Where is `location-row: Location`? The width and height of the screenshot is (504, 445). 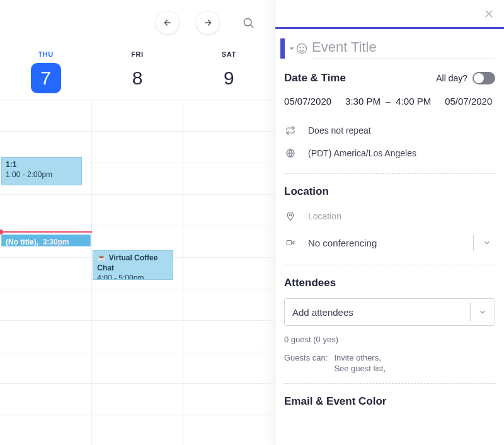 location-row: Location is located at coordinates (389, 216).